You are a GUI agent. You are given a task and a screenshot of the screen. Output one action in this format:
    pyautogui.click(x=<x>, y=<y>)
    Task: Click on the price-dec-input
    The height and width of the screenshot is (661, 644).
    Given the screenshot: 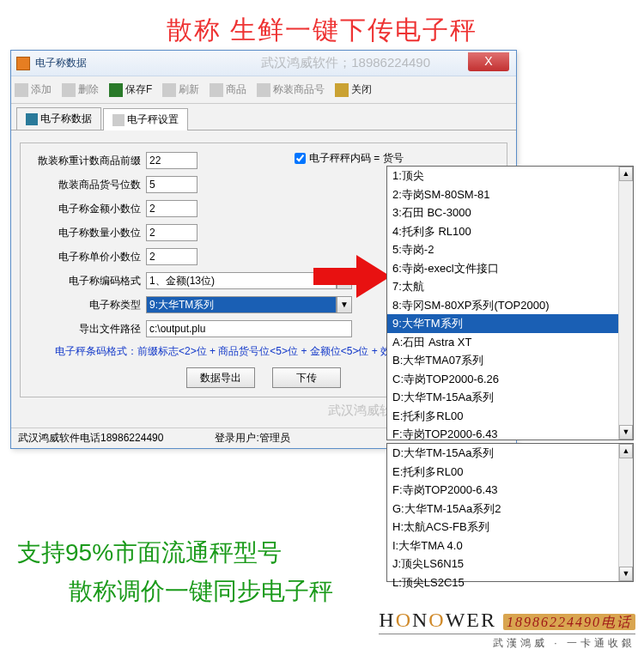 What is the action you would take?
    pyautogui.click(x=172, y=257)
    